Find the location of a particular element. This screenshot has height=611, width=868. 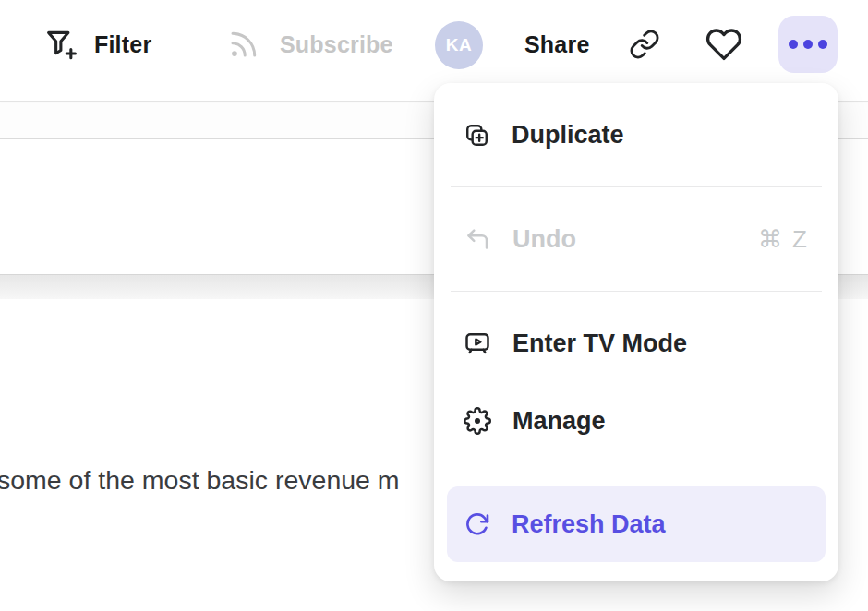

more-options-button is located at coordinates (808, 44).